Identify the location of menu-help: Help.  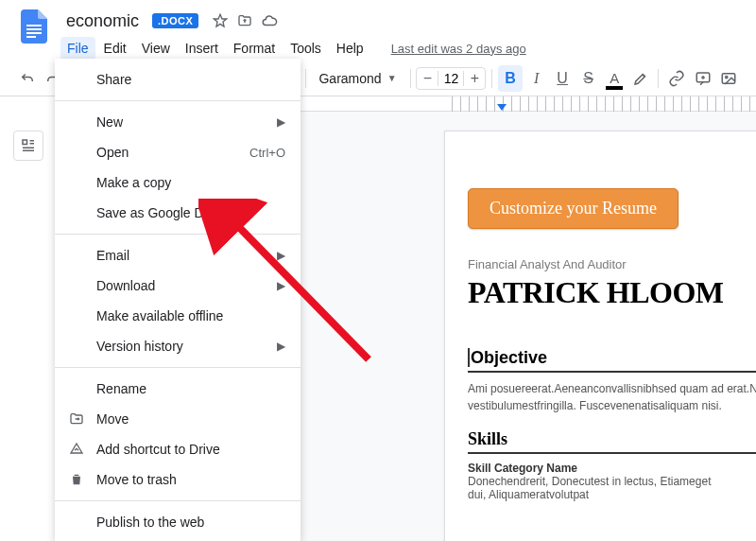
(350, 48).